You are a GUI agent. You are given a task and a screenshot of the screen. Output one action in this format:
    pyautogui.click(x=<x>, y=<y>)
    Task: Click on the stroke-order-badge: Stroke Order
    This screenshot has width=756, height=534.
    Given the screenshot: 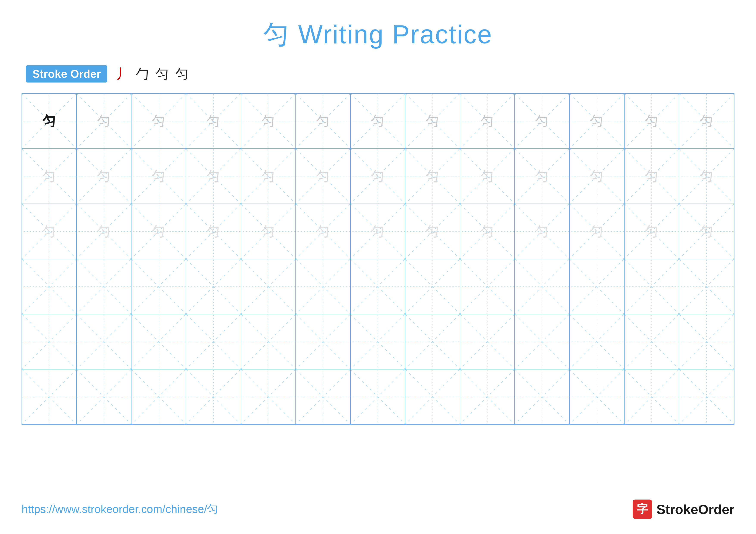 What is the action you would take?
    pyautogui.click(x=67, y=74)
    